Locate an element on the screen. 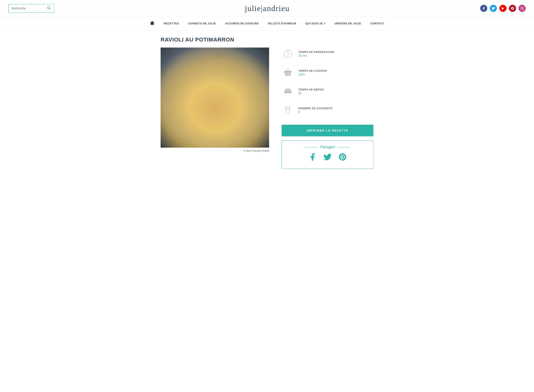 This screenshot has width=534, height=392. cook-time-text: TEMPS DE CUISSON 1h10 is located at coordinates (313, 73).